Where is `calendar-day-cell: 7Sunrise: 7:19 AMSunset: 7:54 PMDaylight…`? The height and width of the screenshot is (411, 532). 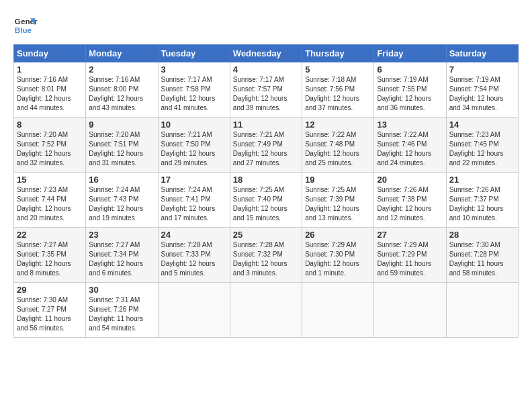 calendar-day-cell: 7Sunrise: 7:19 AMSunset: 7:54 PMDaylight… is located at coordinates (482, 90).